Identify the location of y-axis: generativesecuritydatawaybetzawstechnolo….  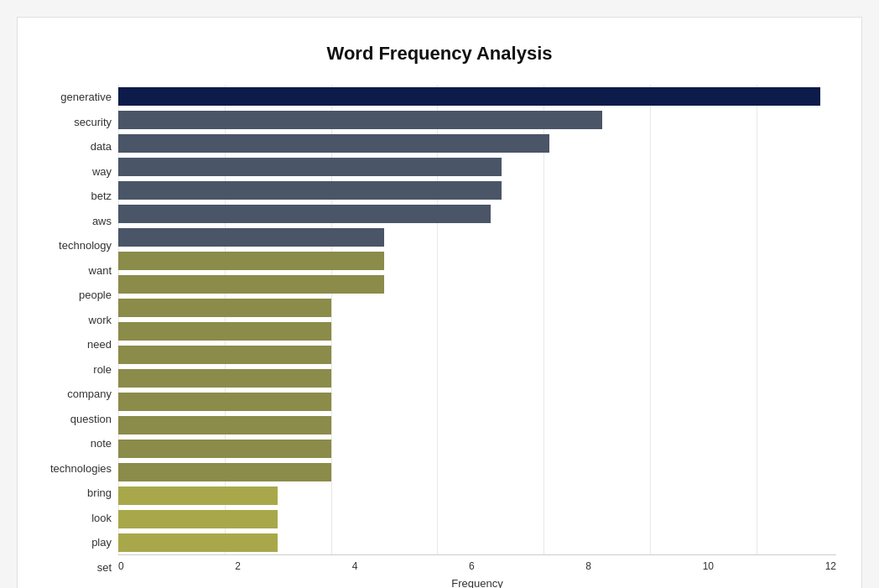
(81, 332).